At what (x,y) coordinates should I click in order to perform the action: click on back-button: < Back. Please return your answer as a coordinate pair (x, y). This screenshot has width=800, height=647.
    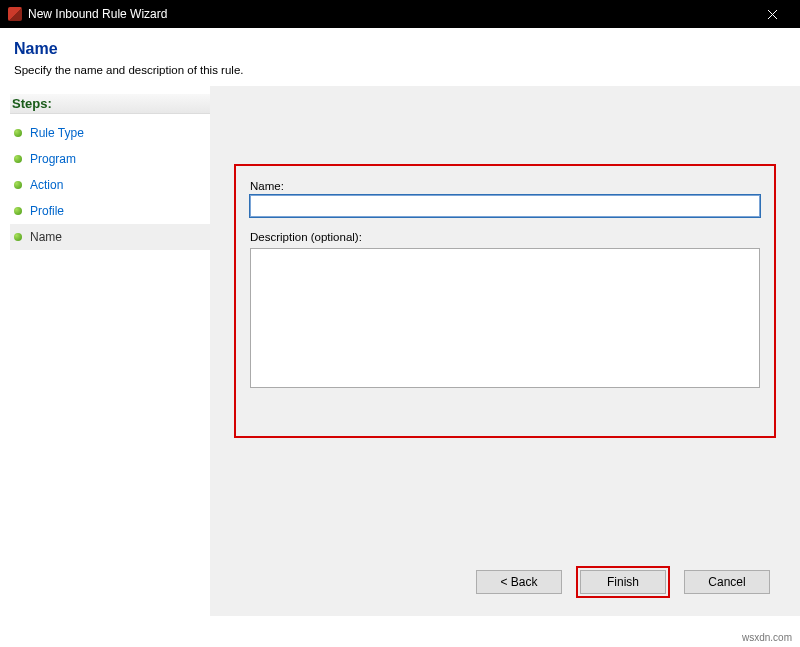
    Looking at the image, I should click on (519, 582).